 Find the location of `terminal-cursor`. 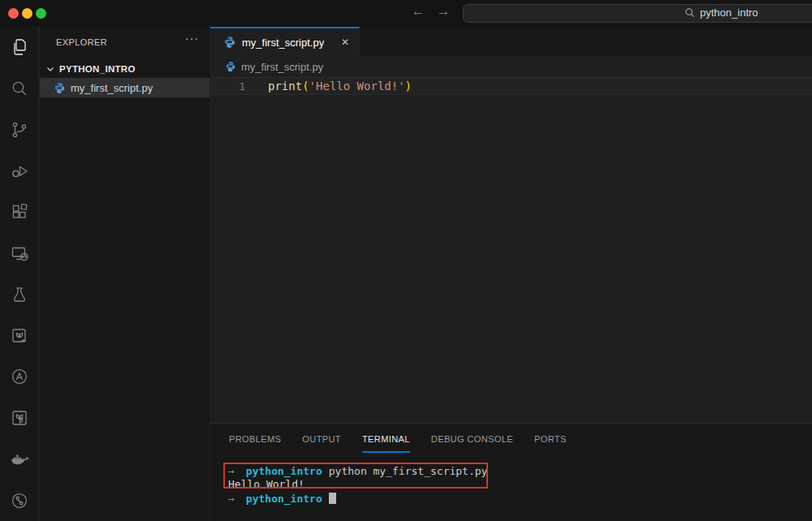

terminal-cursor is located at coordinates (333, 498).